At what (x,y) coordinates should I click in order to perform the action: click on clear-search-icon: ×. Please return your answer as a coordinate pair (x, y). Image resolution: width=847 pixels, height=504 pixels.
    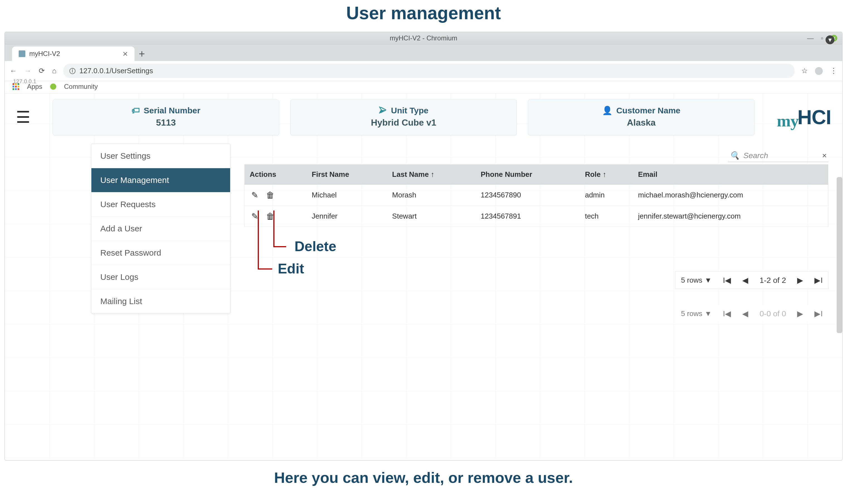
    Looking at the image, I should click on (824, 156).